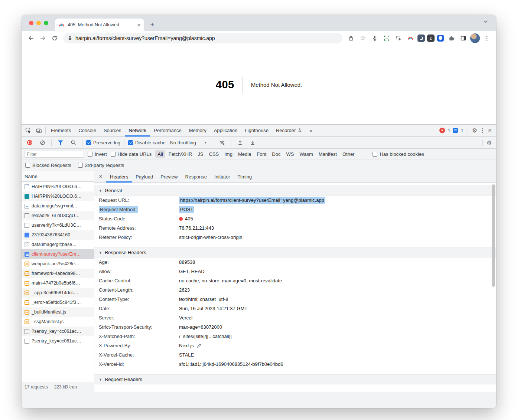 This screenshot has width=517, height=420. What do you see at coordinates (169, 177) in the screenshot?
I see `details-tab-preview: Preview` at bounding box center [169, 177].